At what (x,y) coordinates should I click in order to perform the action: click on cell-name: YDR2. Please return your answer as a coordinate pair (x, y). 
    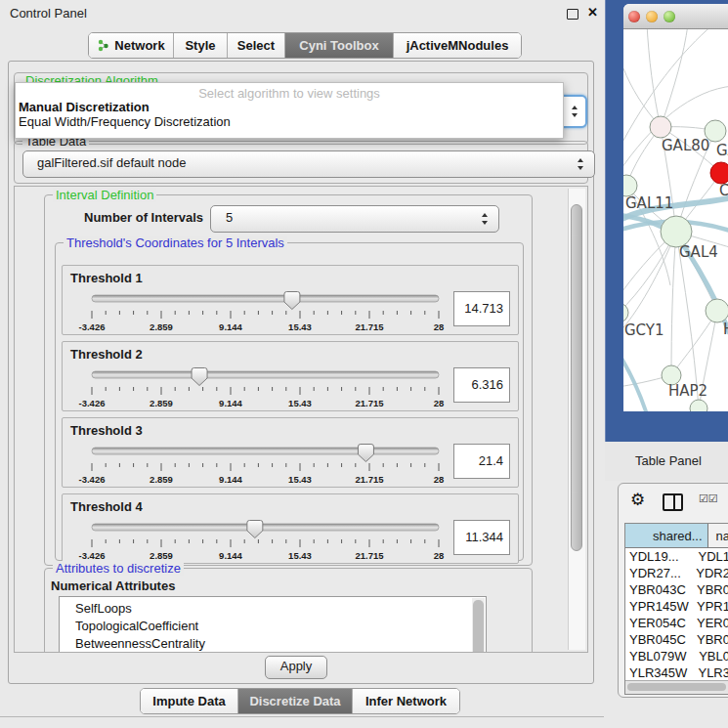
    Looking at the image, I should click on (710, 573).